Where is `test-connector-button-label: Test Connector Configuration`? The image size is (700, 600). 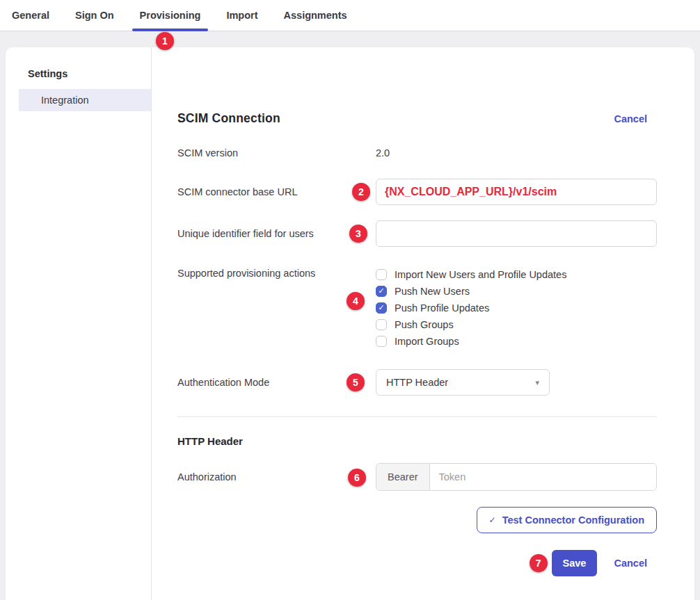
test-connector-button-label: Test Connector Configuration is located at coordinates (573, 520).